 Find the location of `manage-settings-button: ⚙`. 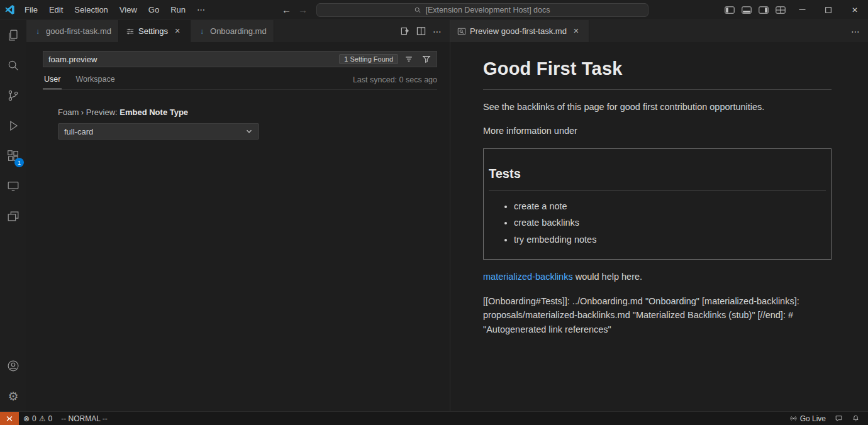

manage-settings-button: ⚙ is located at coordinates (13, 396).